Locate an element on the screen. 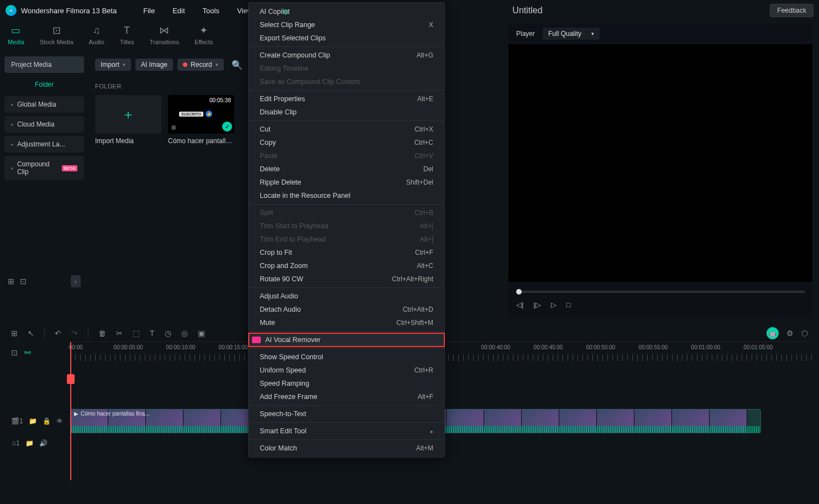 This screenshot has width=819, height=504. stop-button: □ is located at coordinates (569, 305).